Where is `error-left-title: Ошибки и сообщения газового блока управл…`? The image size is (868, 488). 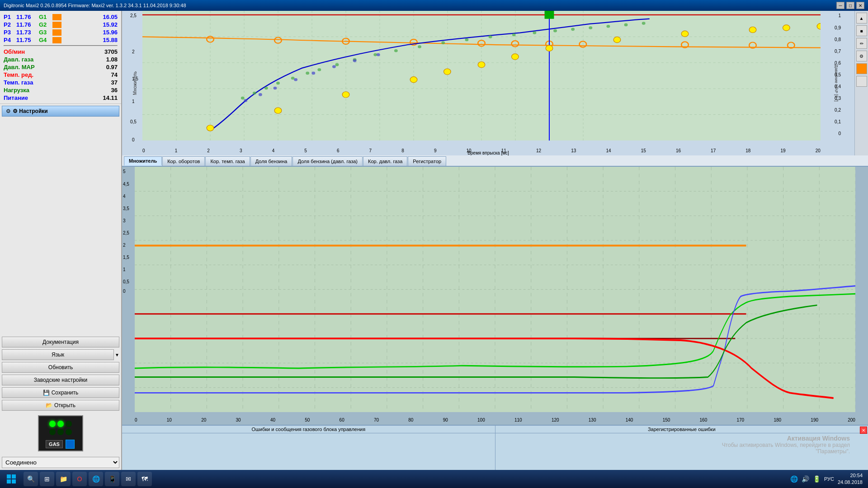 error-left-title: Ошибки и сообщения газового блока управл… is located at coordinates (308, 429).